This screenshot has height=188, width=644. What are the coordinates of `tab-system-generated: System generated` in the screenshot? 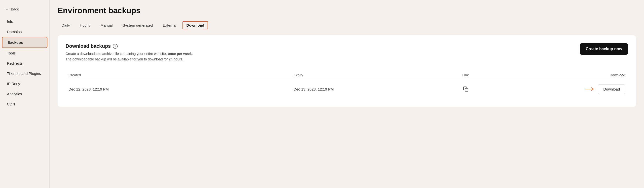 It's located at (138, 25).